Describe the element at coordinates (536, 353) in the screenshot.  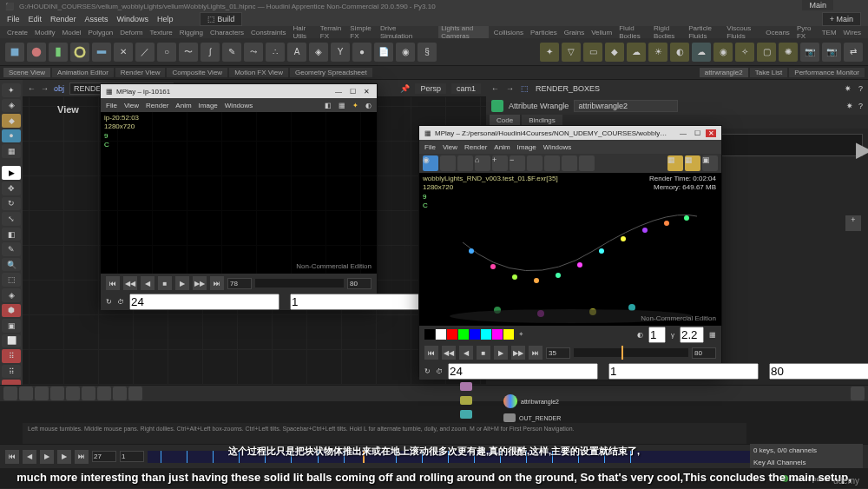
I see `last-icon: ⏭` at that location.